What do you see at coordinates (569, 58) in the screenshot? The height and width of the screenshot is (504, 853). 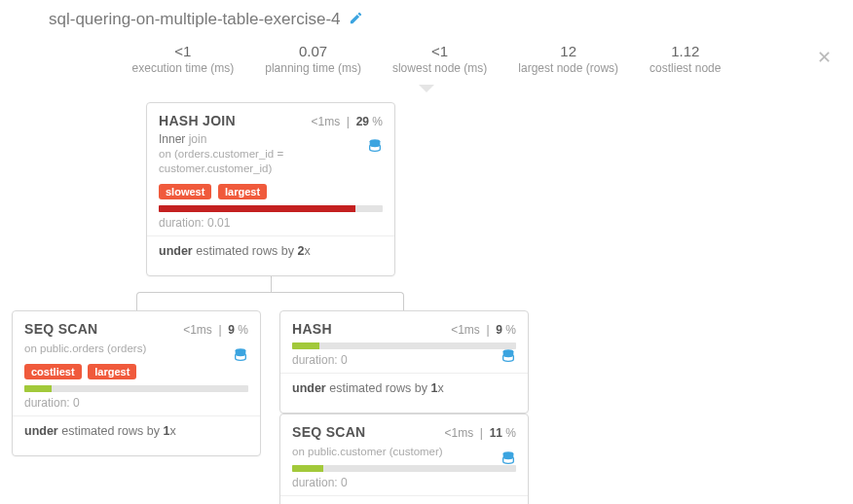 I see `metric-large: 12largest node (rows)` at bounding box center [569, 58].